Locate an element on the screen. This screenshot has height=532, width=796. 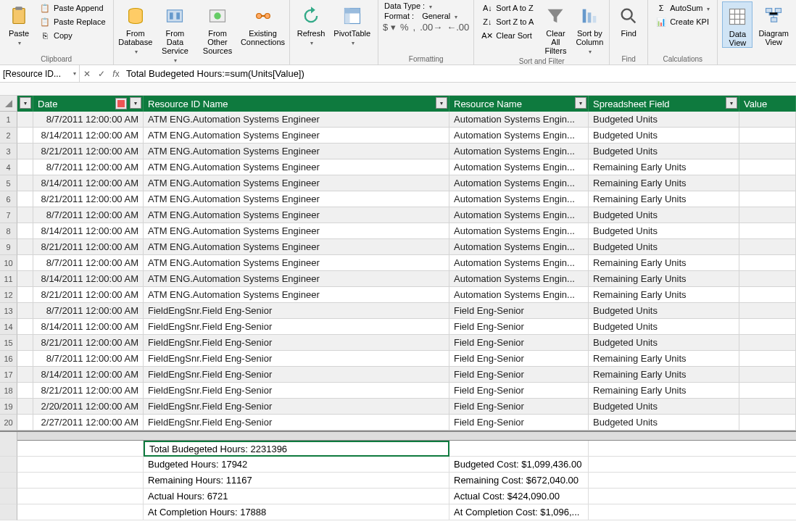
percent-format-button: % is located at coordinates (405, 28).